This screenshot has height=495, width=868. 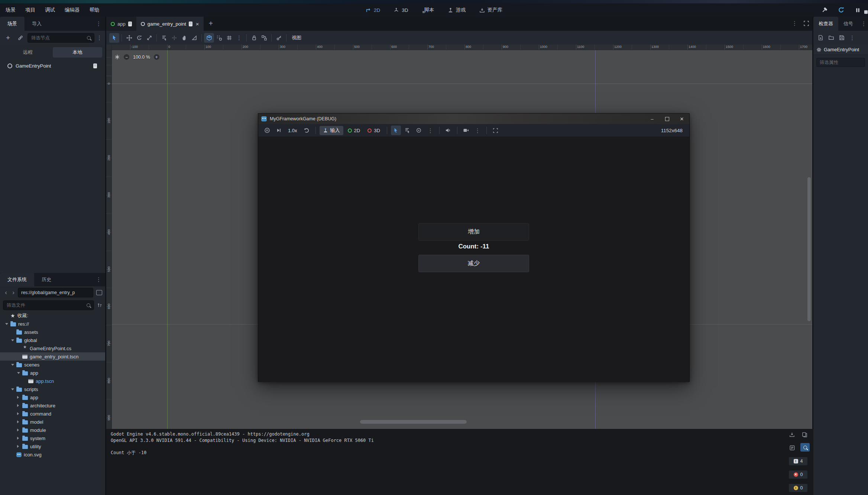 What do you see at coordinates (474, 264) in the screenshot?
I see `decrease-button: 减少` at bounding box center [474, 264].